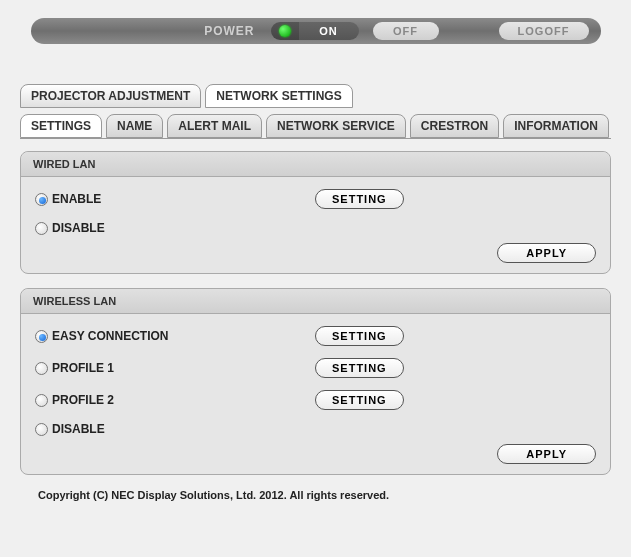  What do you see at coordinates (360, 400) in the screenshot?
I see `setting-button-wireless-profile2: SETTING` at bounding box center [360, 400].